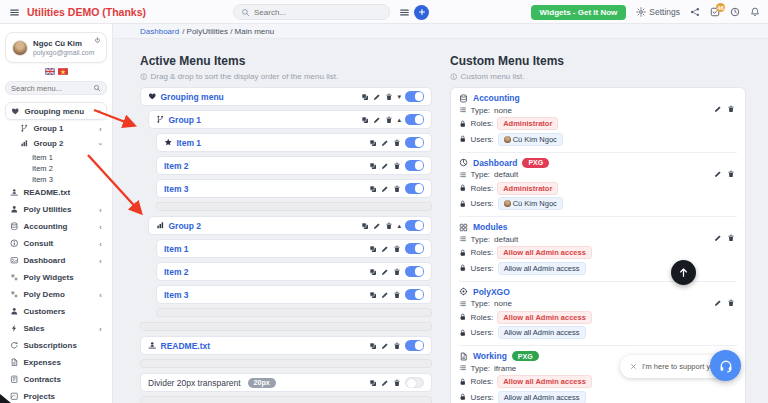 Image resolution: width=768 pixels, height=403 pixels. I want to click on user-card: Ngọc Cù Kim polyxgo@gmail.com, so click(56, 48).